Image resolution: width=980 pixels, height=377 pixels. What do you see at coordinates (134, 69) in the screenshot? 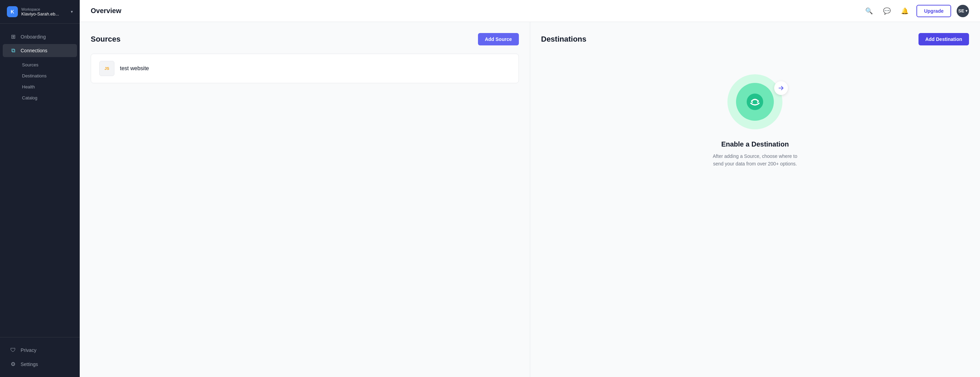
I see `source-name: test website` at bounding box center [134, 69].